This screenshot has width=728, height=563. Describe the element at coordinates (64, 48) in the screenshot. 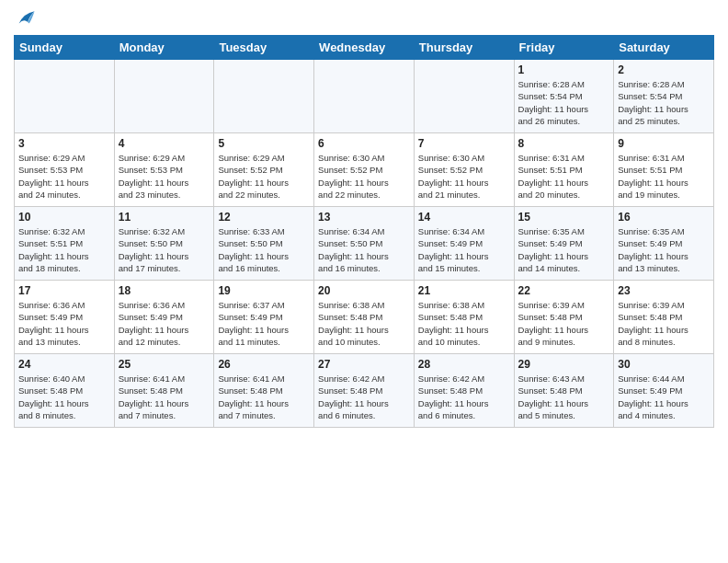

I see `weekday-header-cell: Sunday` at that location.